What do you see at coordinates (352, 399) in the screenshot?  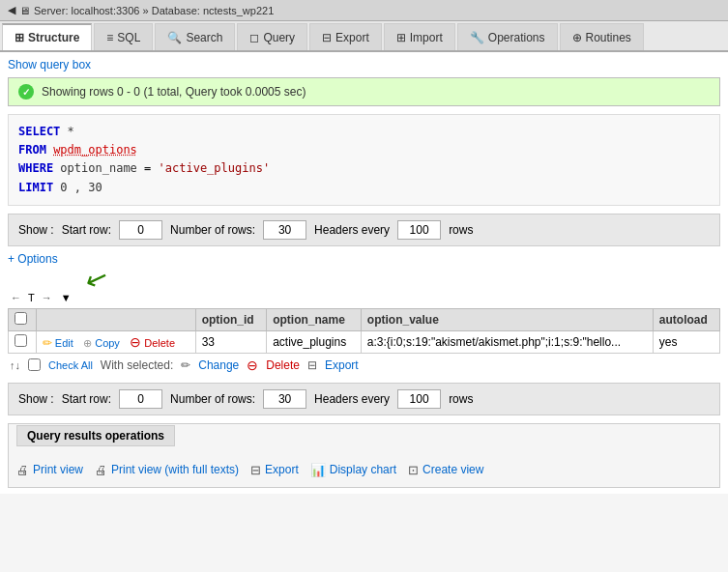 I see `headers-label-bottom: Headers every` at bounding box center [352, 399].